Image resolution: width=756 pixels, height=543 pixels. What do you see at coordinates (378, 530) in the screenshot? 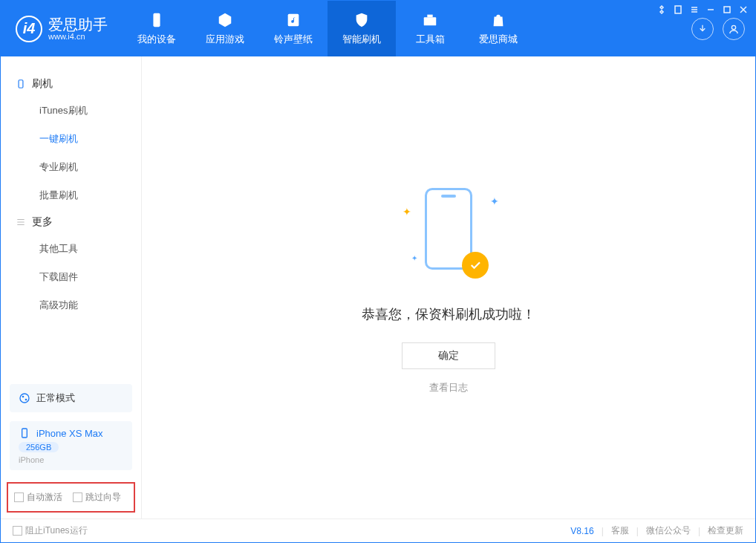
I see `footer: 阻止iTunes运行 V8.16 | 客服 | 微信公众号 | 检查更新` at bounding box center [378, 530].